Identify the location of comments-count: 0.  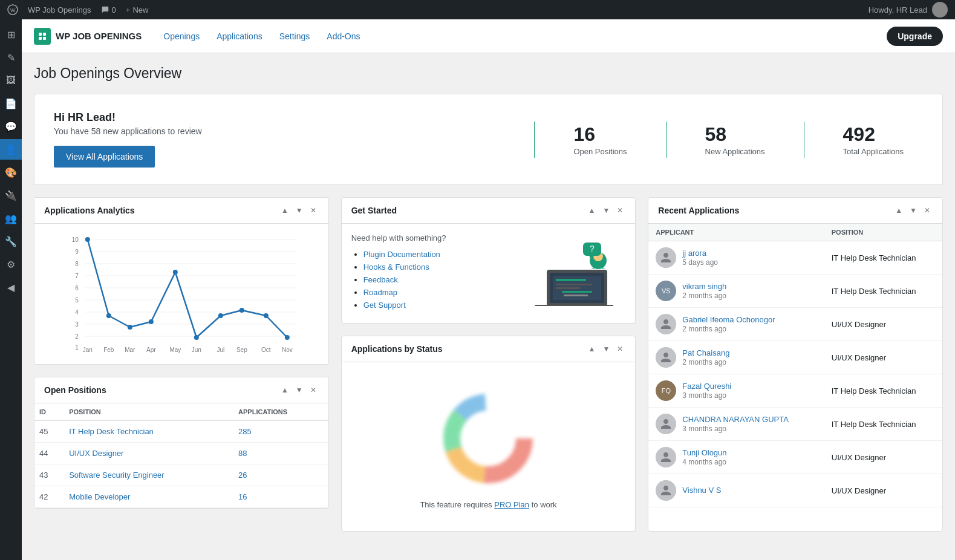
(114, 10).